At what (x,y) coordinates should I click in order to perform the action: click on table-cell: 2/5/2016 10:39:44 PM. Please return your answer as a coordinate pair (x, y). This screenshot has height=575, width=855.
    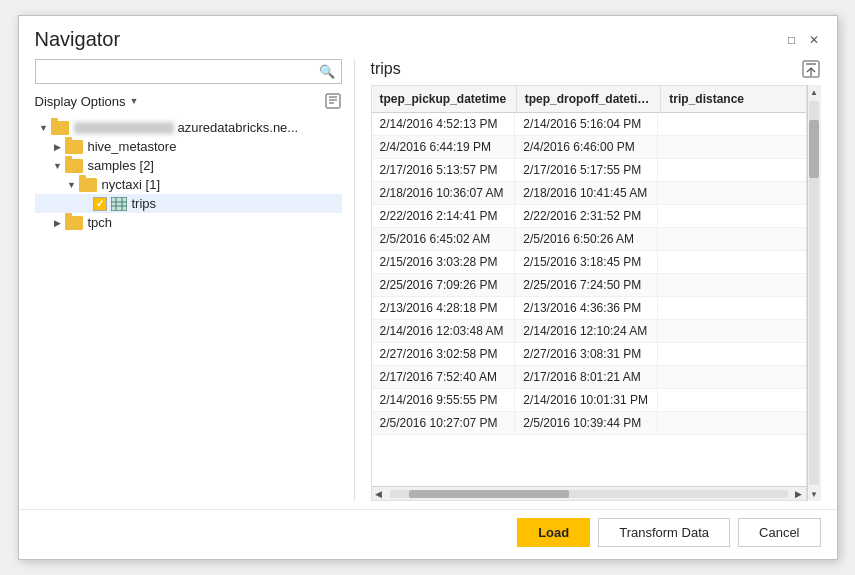
    Looking at the image, I should click on (586, 424).